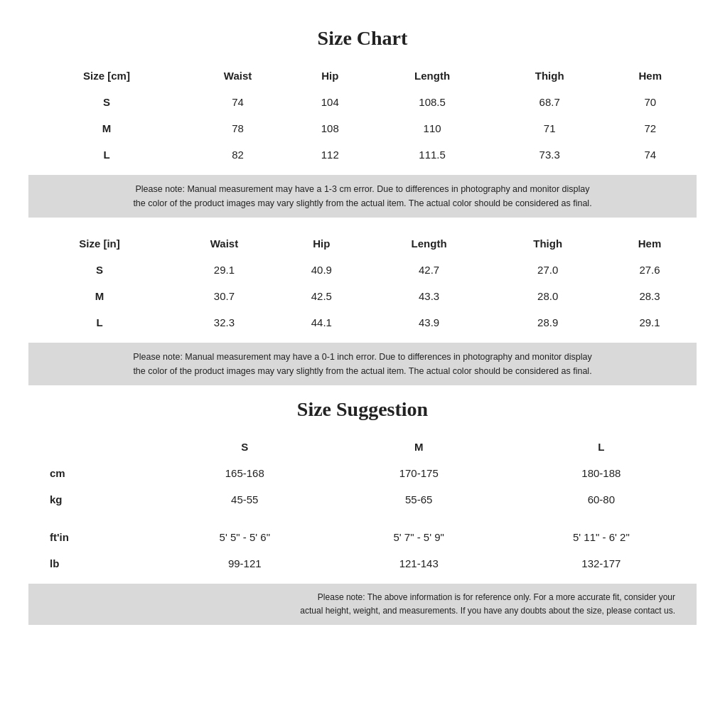 Image resolution: width=725 pixels, height=728 pixels. I want to click on spacer-row, so click(362, 518).